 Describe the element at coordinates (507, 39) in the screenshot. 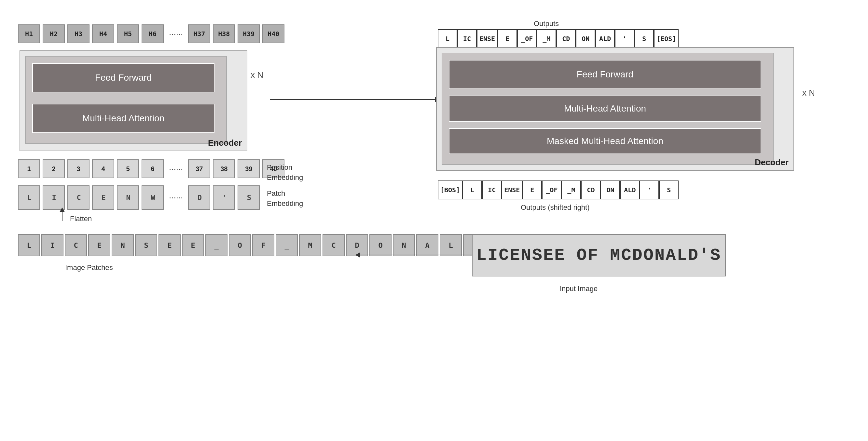

I see `out-token-E: E` at that location.